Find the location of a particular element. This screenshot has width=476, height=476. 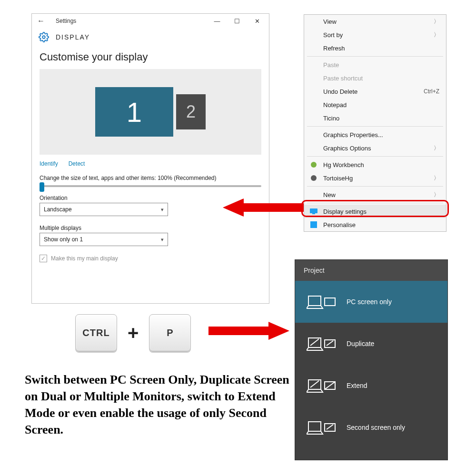

menu-item-label: New is located at coordinates (329, 195).